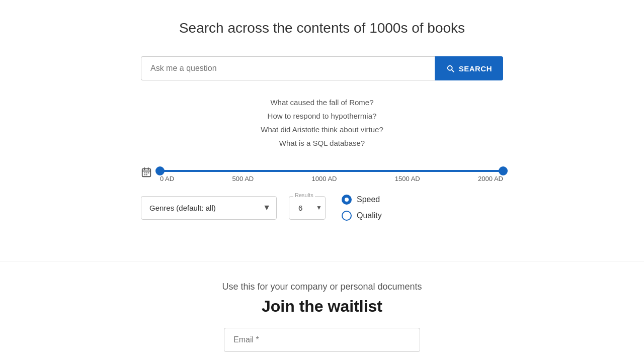 Image resolution: width=644 pixels, height=362 pixels. Describe the element at coordinates (322, 143) in the screenshot. I see `example-q4: What is a SQL database?` at that location.